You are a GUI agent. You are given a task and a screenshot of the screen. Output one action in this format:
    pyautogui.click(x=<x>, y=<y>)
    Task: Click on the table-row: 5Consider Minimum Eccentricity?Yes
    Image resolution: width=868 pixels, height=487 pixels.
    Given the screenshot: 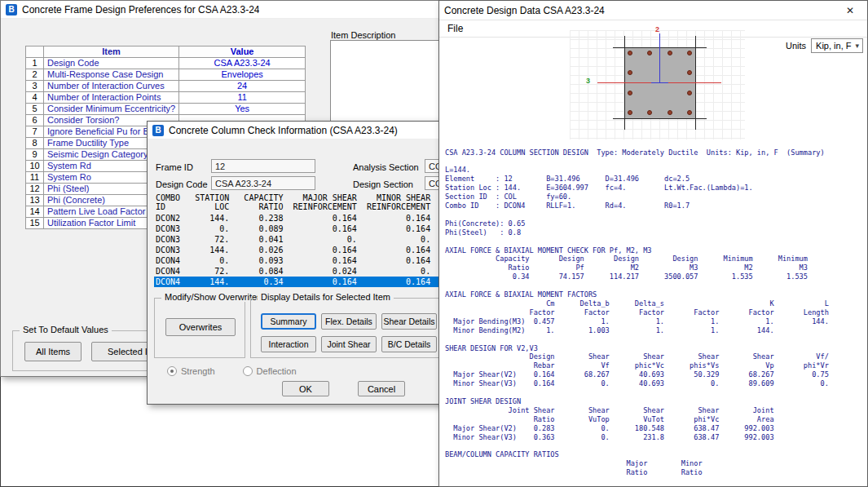 What is the action you would take?
    pyautogui.click(x=166, y=109)
    